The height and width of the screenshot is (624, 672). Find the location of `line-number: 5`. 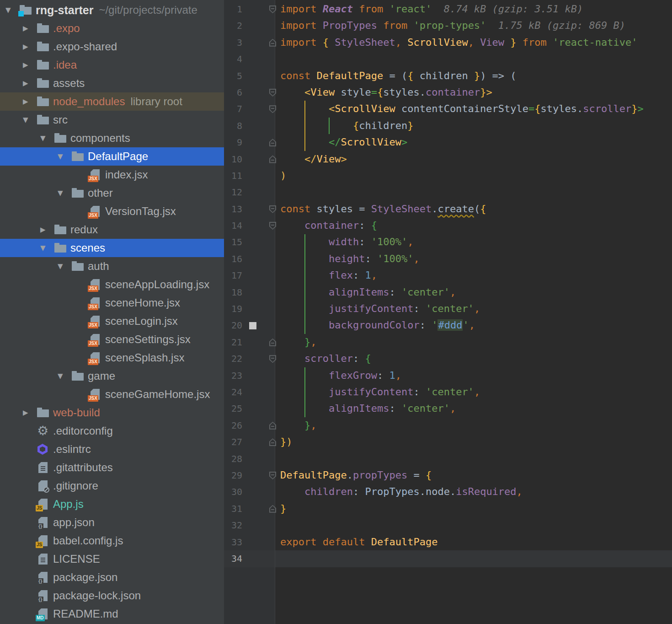

line-number: 5 is located at coordinates (233, 76).